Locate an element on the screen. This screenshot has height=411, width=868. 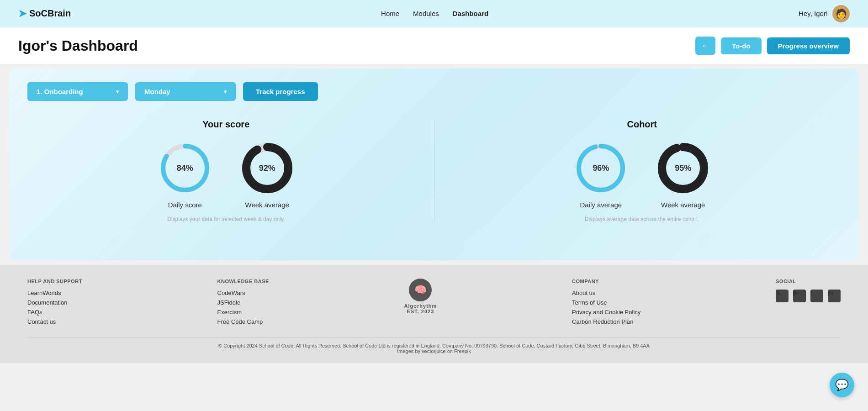
footer-top: HELP AND SUPPORT LearnWorlds Documentati… is located at coordinates (434, 303).